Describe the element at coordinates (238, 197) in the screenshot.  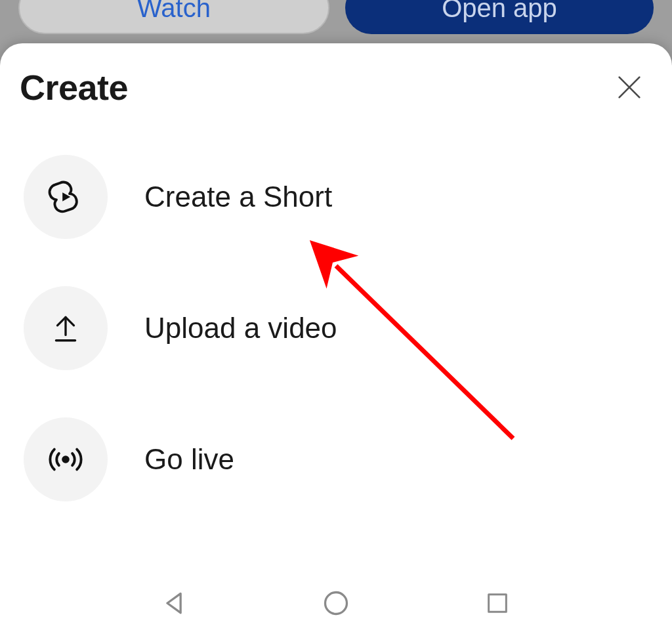
I see `create-short-label: Create a Short` at that location.